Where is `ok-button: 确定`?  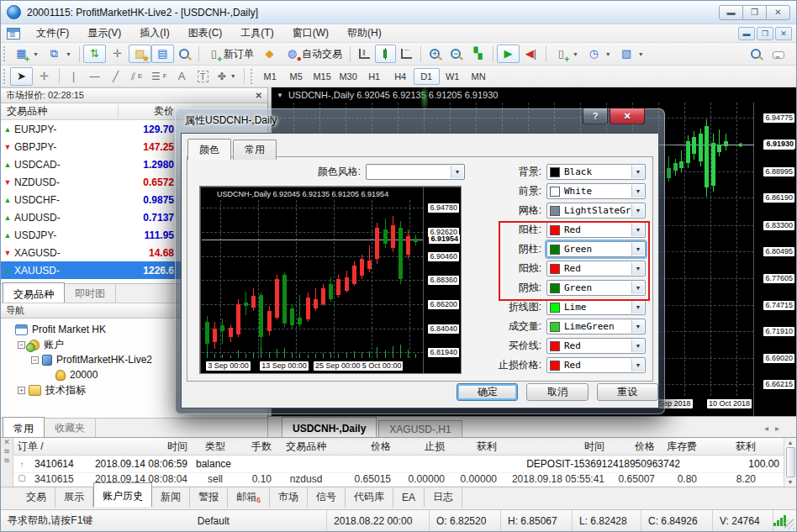
ok-button: 确定 is located at coordinates (488, 392).